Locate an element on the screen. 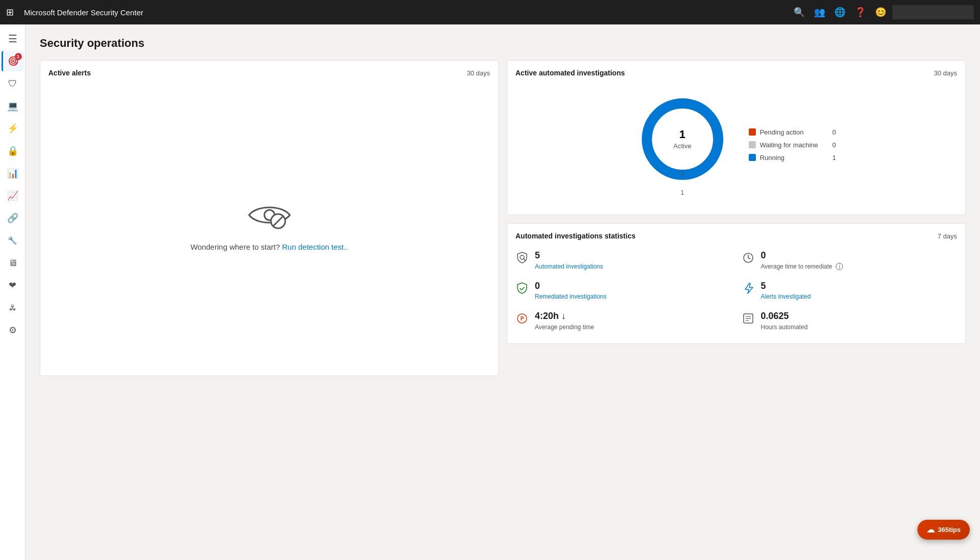  sidebar-item-dashboard: 🎯 1 is located at coordinates (13, 61).